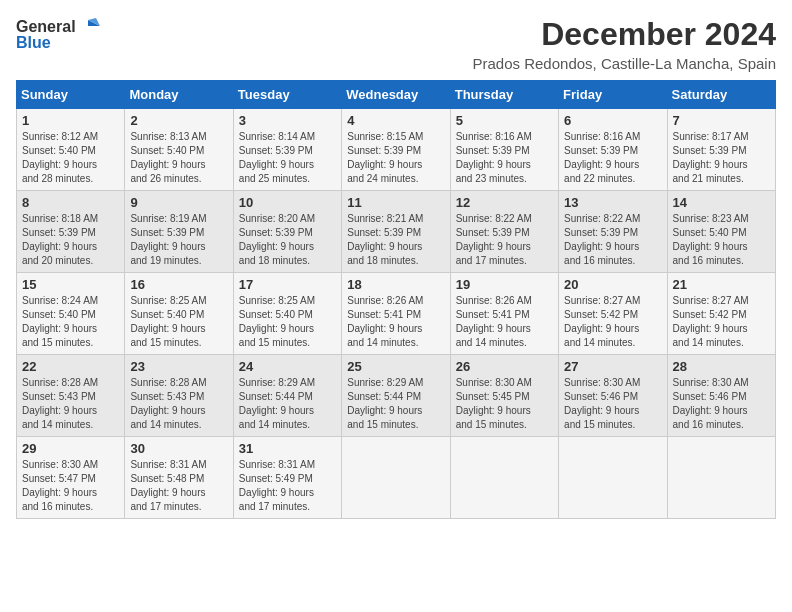  Describe the element at coordinates (721, 396) in the screenshot. I see `calendar-cell: 28Sunrise: 8:30 AMSunset: 5:46 PMDayligh…` at that location.